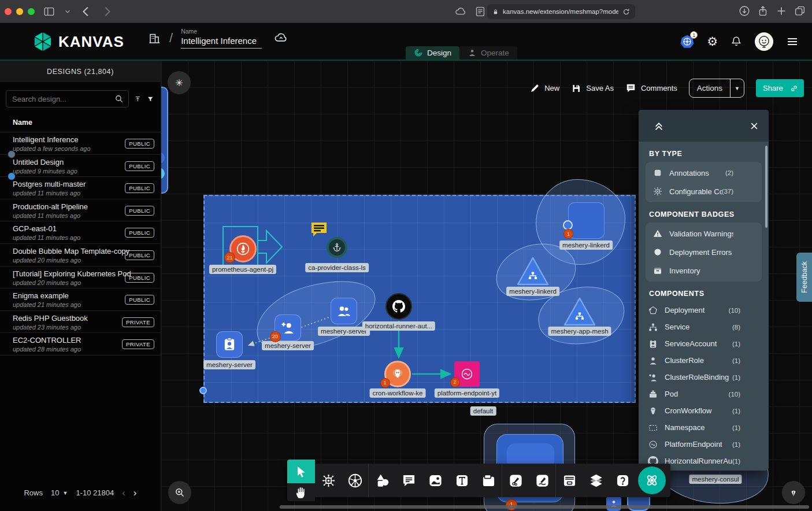 The image size is (812, 511). Describe the element at coordinates (301, 493) in the screenshot. I see `pan-tool-button` at that location.